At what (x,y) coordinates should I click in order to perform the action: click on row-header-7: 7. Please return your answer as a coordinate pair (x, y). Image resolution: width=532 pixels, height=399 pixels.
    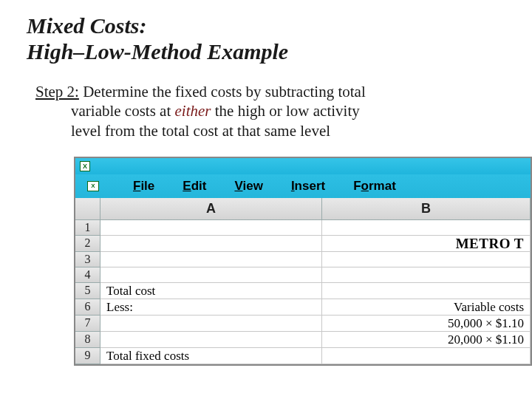
    Looking at the image, I should click on (88, 324).